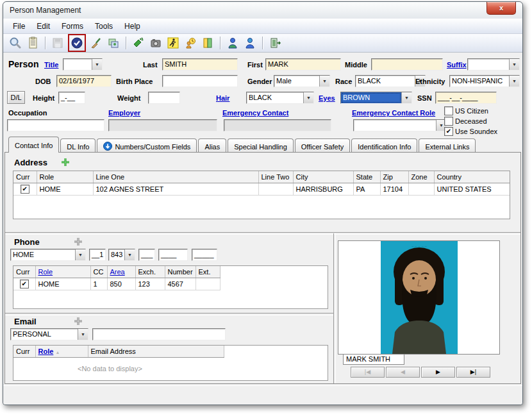  I want to click on menu-tools: Tools, so click(104, 26).